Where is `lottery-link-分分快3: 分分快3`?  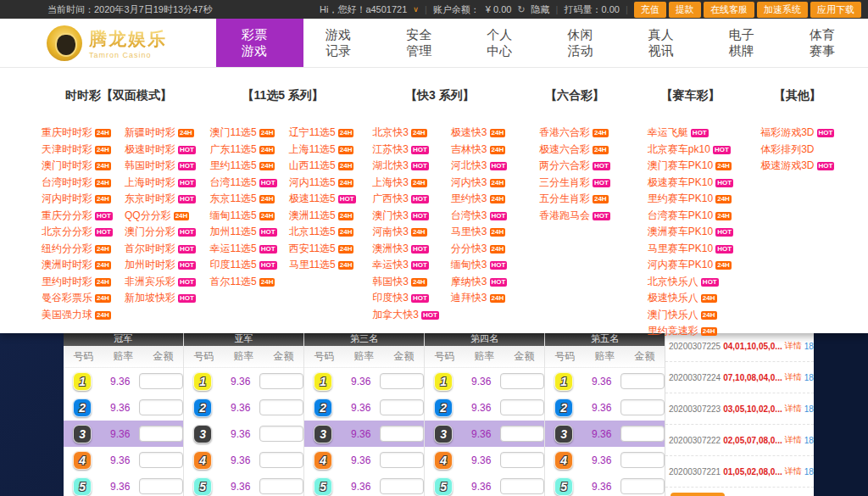
lottery-link-分分快3: 分分快3 is located at coordinates (470, 248).